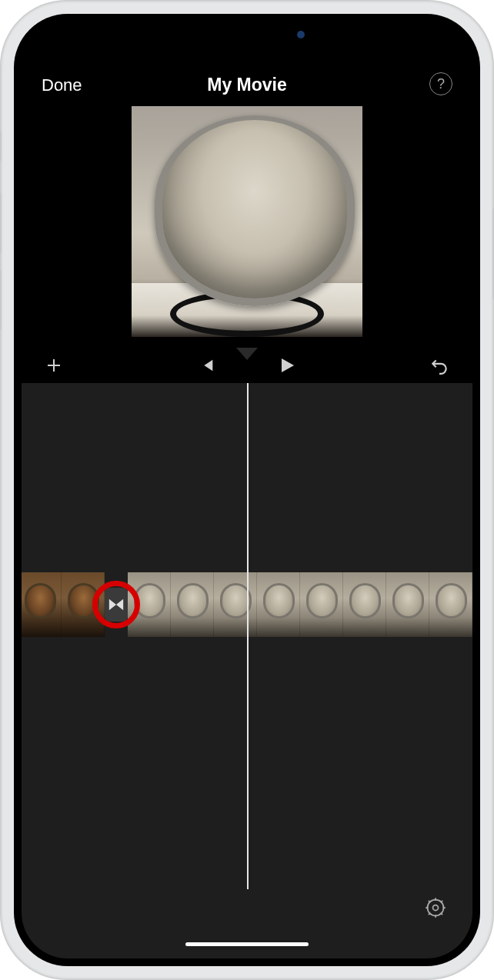  I want to click on home-indicator, so click(247, 945).